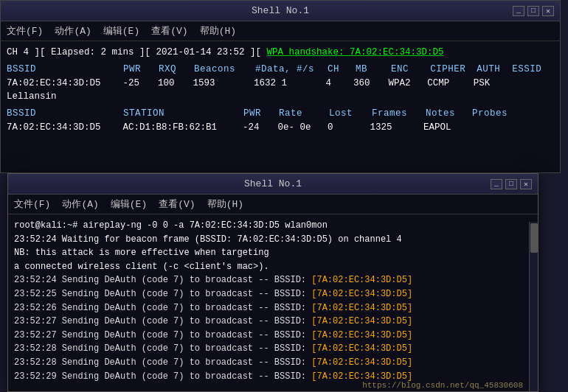  Describe the element at coordinates (280, 128) in the screenshot. I see `data-row-2: 7A:02:EC:34:3D:D5 AC:D1:B8:FB:62:B1 -24 …` at that location.